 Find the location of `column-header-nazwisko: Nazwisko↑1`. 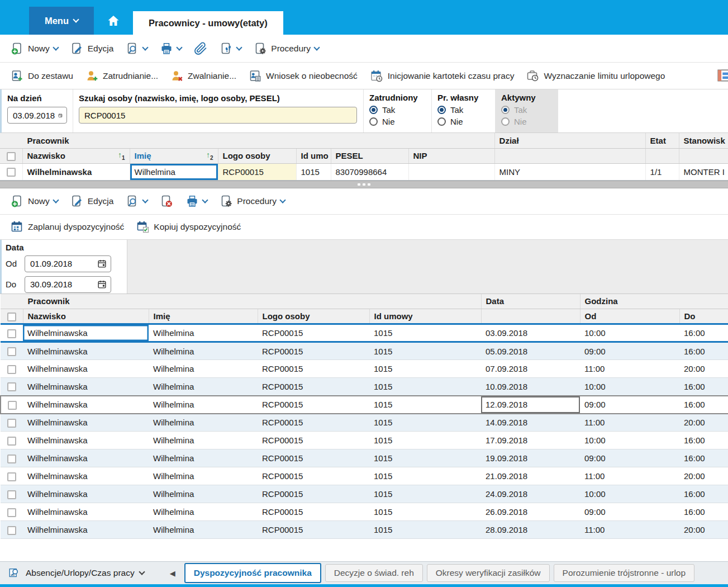

column-header-nazwisko: Nazwisko↑1 is located at coordinates (76, 155).